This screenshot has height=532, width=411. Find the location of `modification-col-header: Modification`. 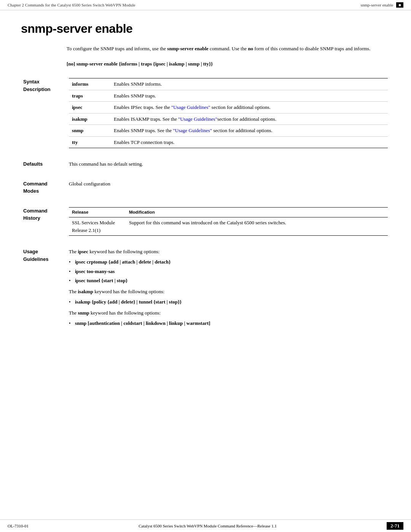

modification-col-header: Modification is located at coordinates (257, 212).